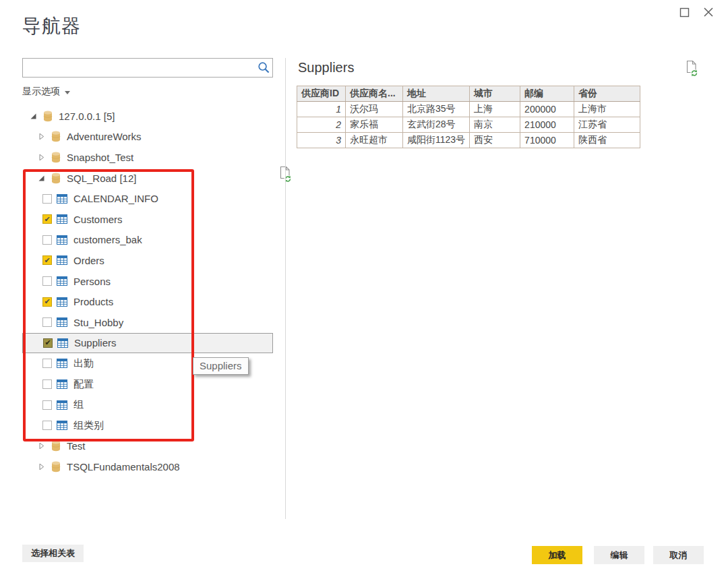 The width and height of the screenshot is (728, 579). Describe the element at coordinates (557, 555) in the screenshot. I see `load-button: 加载` at that location.